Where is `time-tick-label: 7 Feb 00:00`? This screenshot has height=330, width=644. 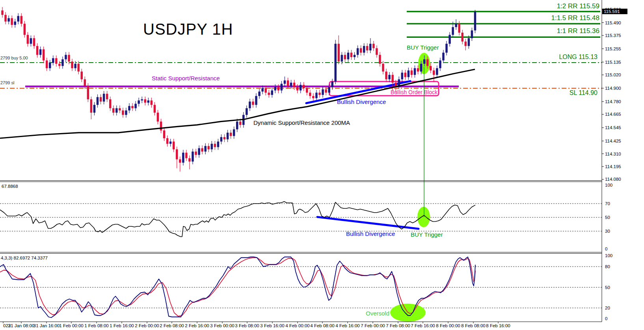 time-tick-label: 7 Feb 00:00 is located at coordinates (373, 326).